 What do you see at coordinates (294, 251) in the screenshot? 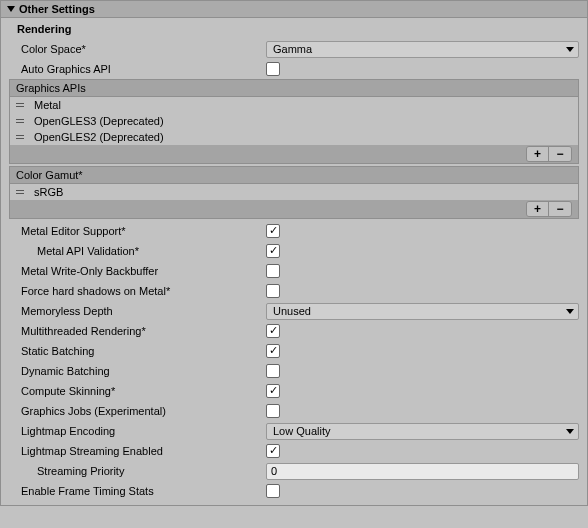
I see `row-metal-api-validation: Metal API Validation*` at bounding box center [294, 251].